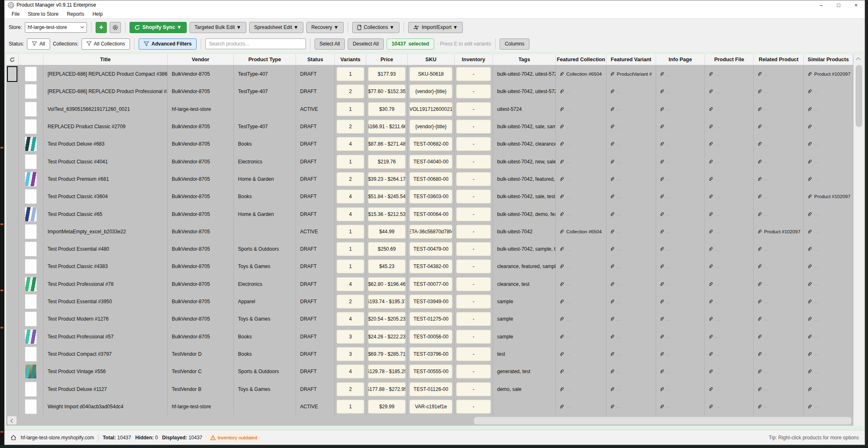 The height and width of the screenshot is (448, 868). What do you see at coordinates (350, 196) in the screenshot?
I see `variants-editable-cell: 4` at bounding box center [350, 196].